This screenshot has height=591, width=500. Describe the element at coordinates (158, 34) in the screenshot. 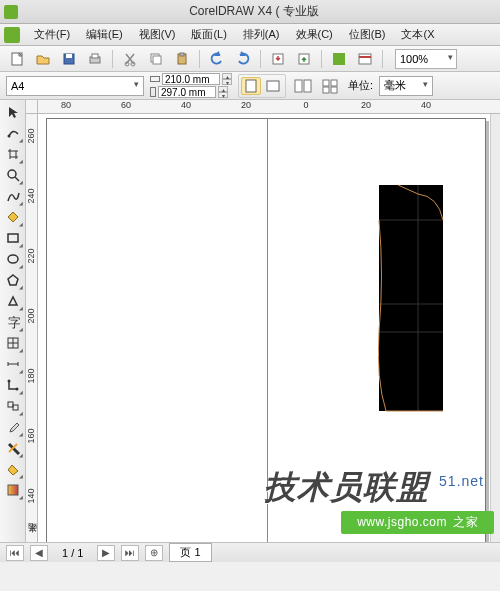

I see `menu-view: 视图(V)` at that location.